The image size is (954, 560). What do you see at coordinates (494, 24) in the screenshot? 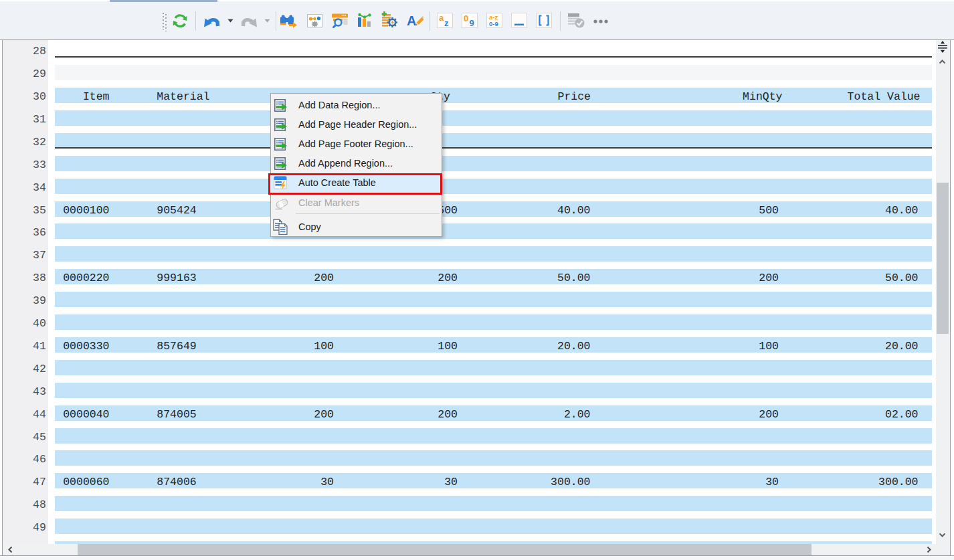
I see `svg-text: 0-9` at bounding box center [494, 24].